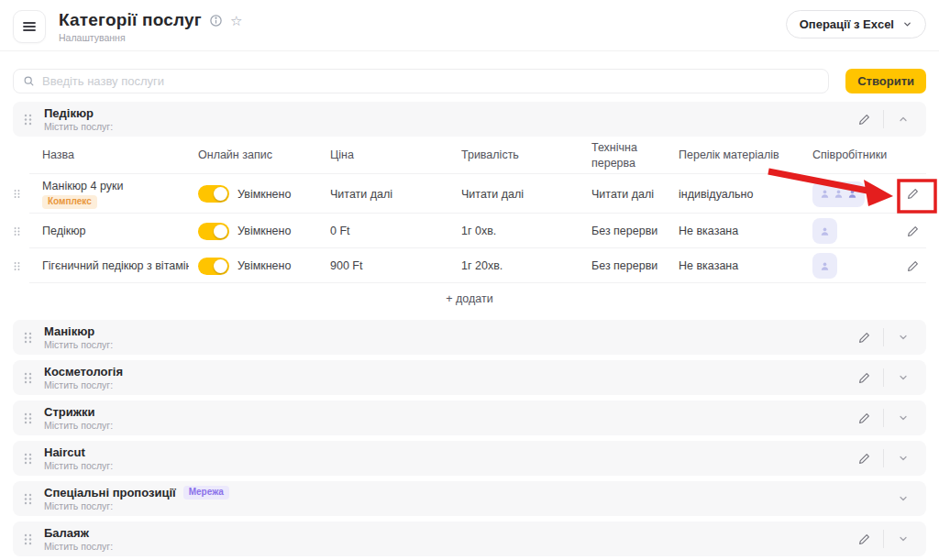 The width and height of the screenshot is (939, 560). Describe the element at coordinates (470, 194) in the screenshot. I see `table-row: Манікюр 4 руки Комплекс Увімкнено Читати…` at that location.